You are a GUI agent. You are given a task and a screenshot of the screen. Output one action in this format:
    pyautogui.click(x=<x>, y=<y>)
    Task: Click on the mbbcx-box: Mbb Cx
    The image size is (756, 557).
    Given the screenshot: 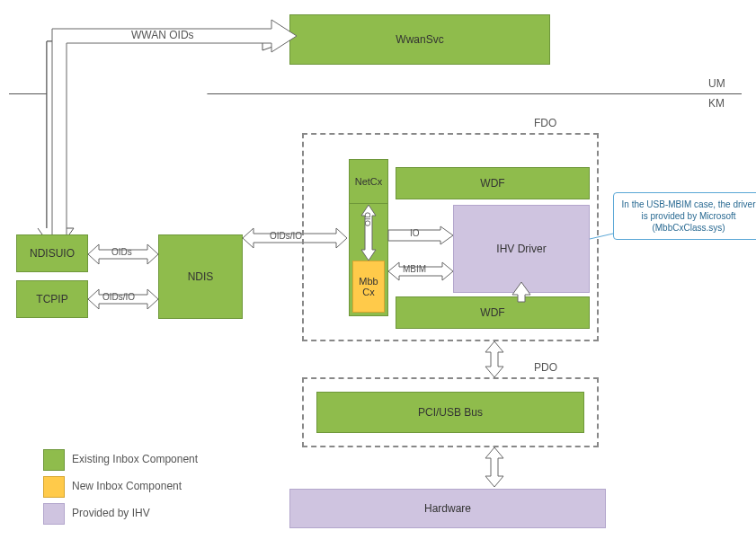 What is the action you would take?
    pyautogui.click(x=369, y=287)
    